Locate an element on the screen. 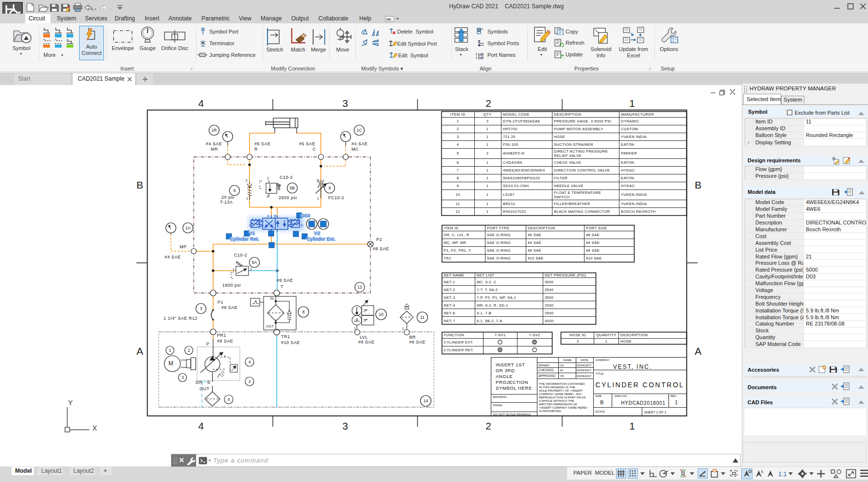 The image size is (868, 482). svg-text: SWITCH is located at coordinates (562, 197).